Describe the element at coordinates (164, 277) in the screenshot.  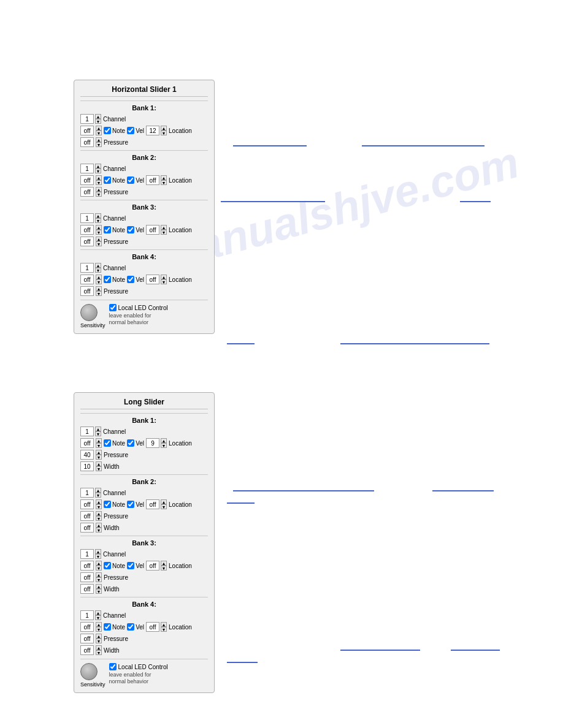
I see `location-up-1-4: ▲` at that location.